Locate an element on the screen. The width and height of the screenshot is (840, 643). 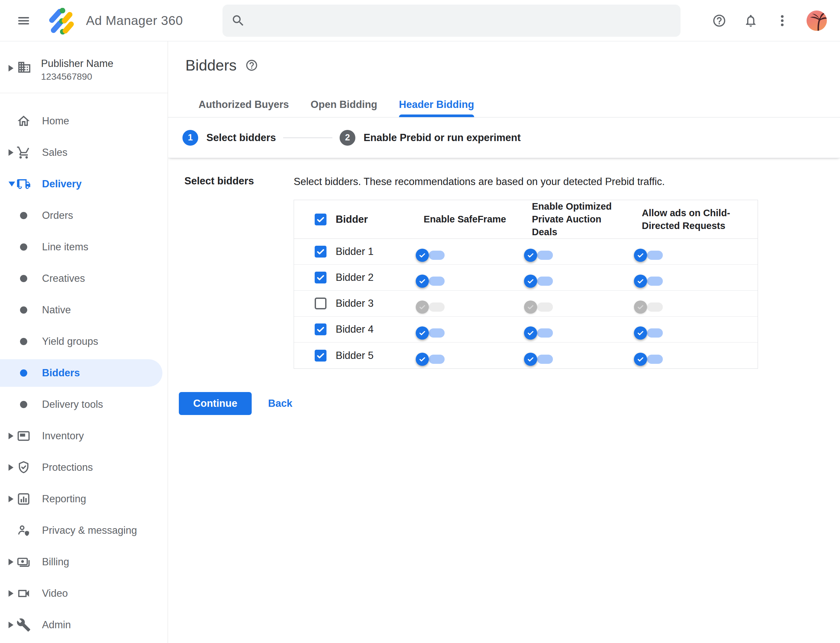
payments-icon is located at coordinates (24, 562).